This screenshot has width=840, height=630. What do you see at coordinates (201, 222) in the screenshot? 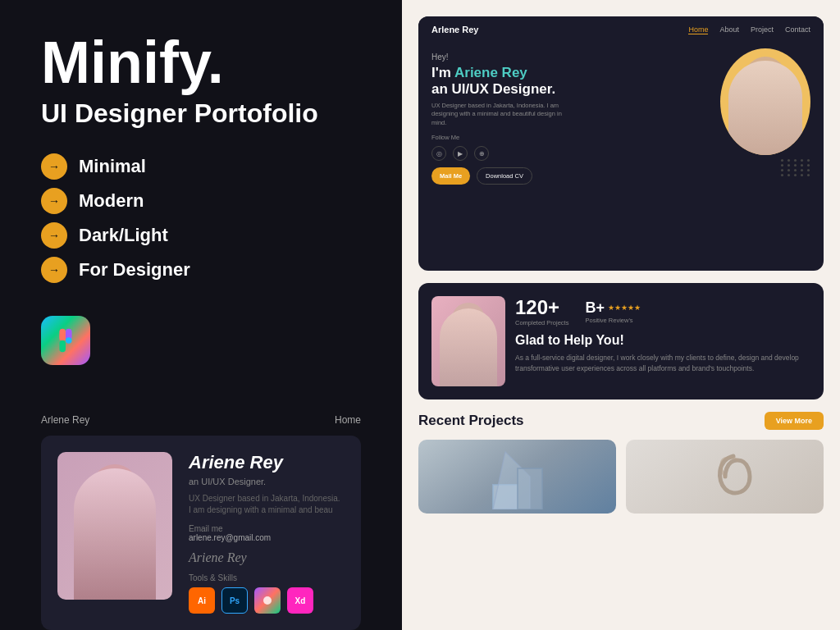
I see `feature-list: → Minimal → Modern → Dark/Light → For De…` at bounding box center [201, 222].